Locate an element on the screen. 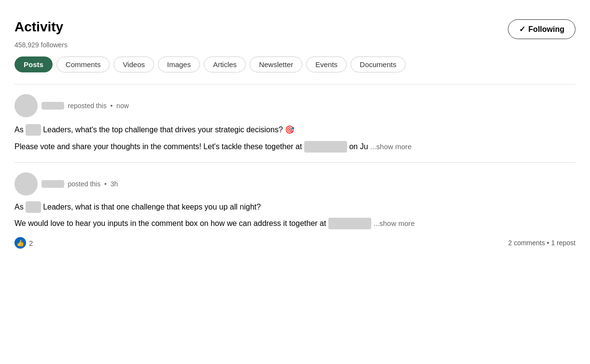  followers-count: 458,929 followers is located at coordinates (295, 45).